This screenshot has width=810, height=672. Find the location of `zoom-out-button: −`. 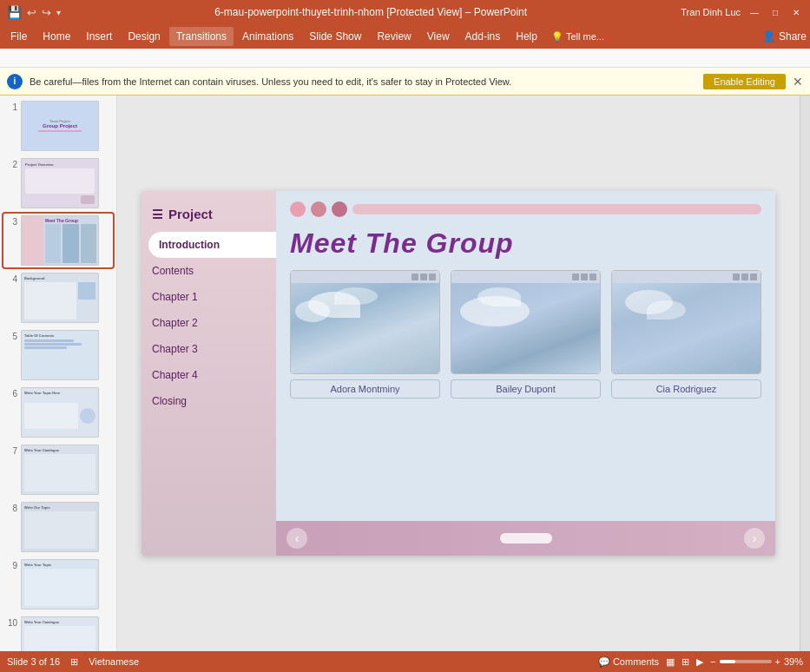

zoom-out-button: − is located at coordinates (713, 662).